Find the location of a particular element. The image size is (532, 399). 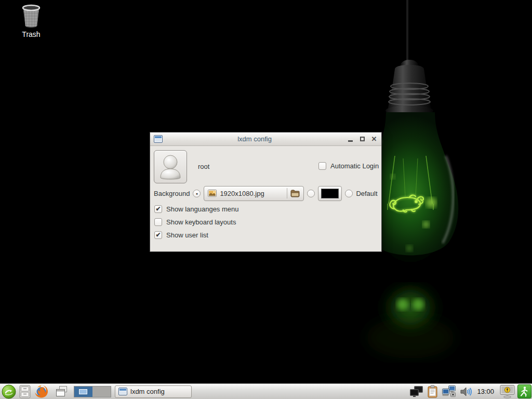

minimize-button is located at coordinates (350, 139).